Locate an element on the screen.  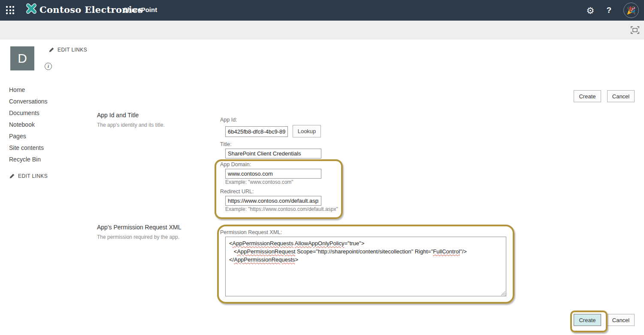
app-id-input is located at coordinates (257, 131).